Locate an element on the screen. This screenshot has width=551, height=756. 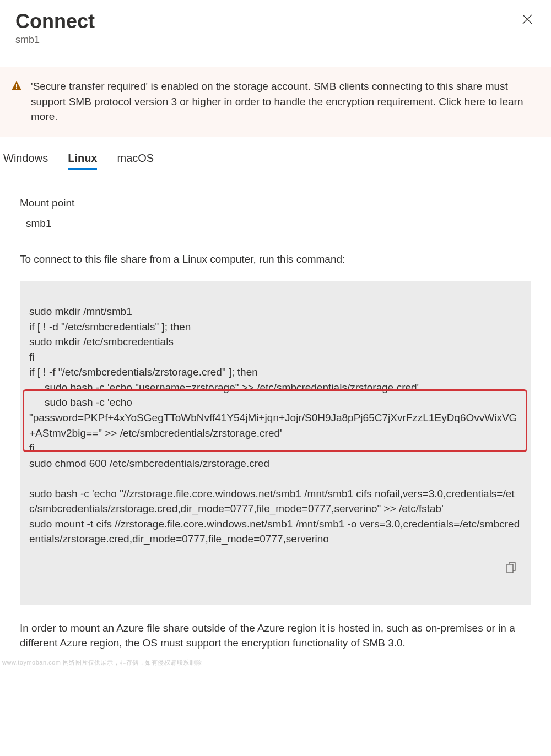
copy-icon is located at coordinates (515, 572).